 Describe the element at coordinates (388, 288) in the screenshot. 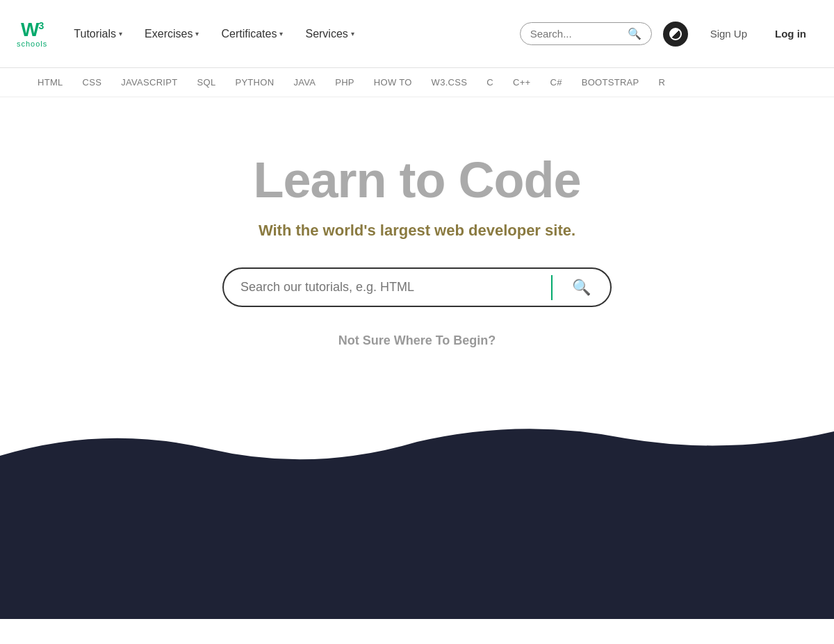

I see `hero-search-input` at that location.